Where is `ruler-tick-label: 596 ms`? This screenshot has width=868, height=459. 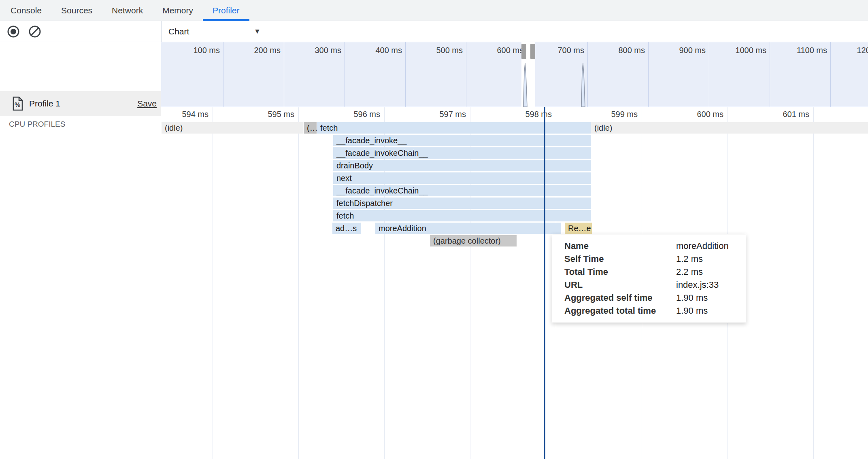 ruler-tick-label: 596 ms is located at coordinates (350, 114).